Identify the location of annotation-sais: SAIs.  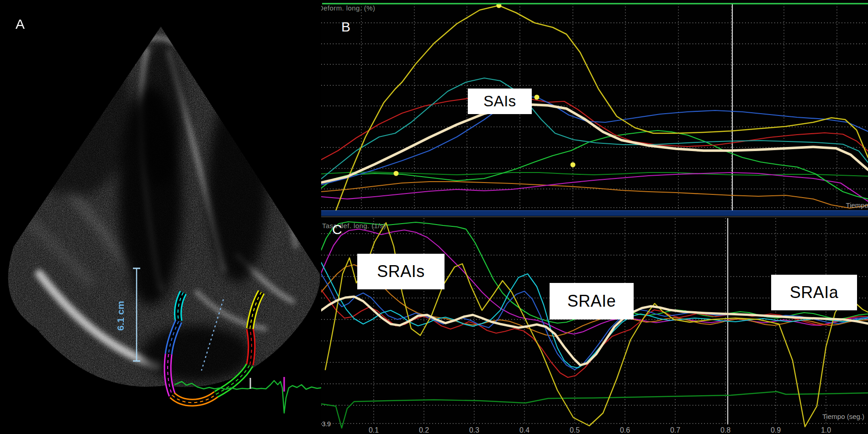
(500, 101).